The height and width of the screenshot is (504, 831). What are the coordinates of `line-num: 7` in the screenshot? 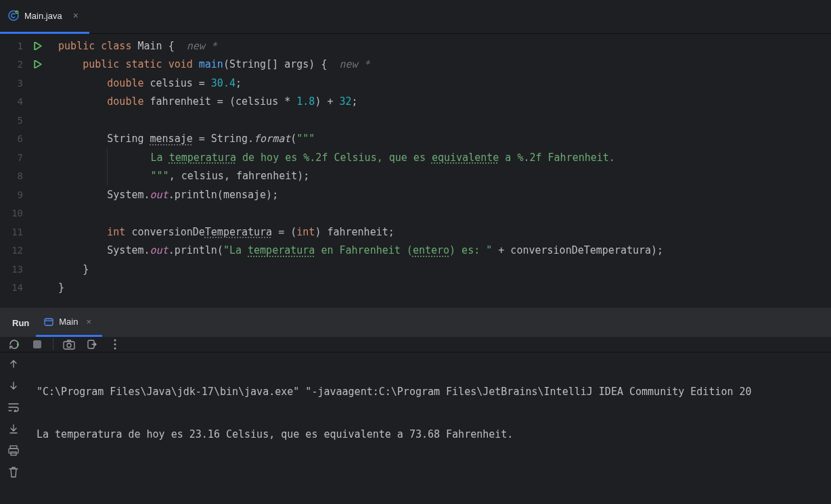 It's located at (15, 158).